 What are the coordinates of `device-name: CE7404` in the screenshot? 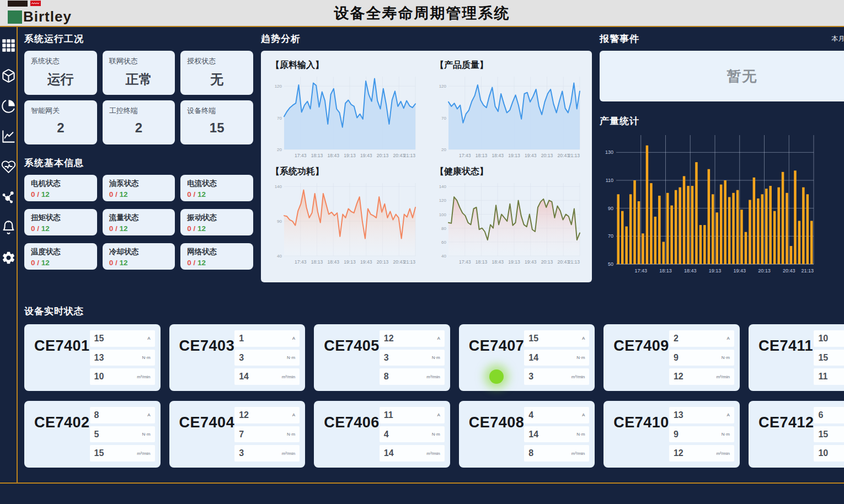 It's located at (207, 438).